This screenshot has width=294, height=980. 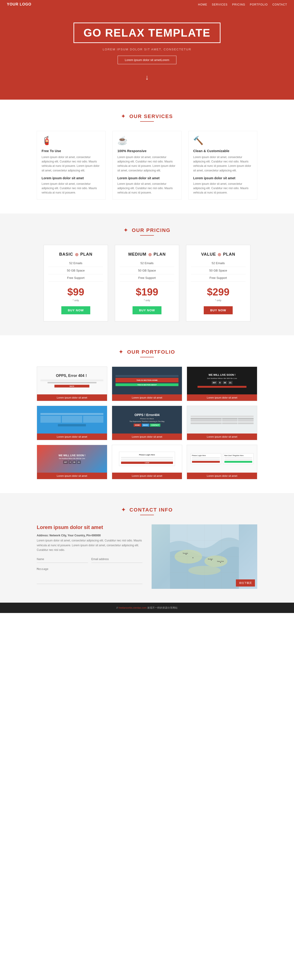 What do you see at coordinates (117, 608) in the screenshot?
I see `footer-text: //` at bounding box center [117, 608].